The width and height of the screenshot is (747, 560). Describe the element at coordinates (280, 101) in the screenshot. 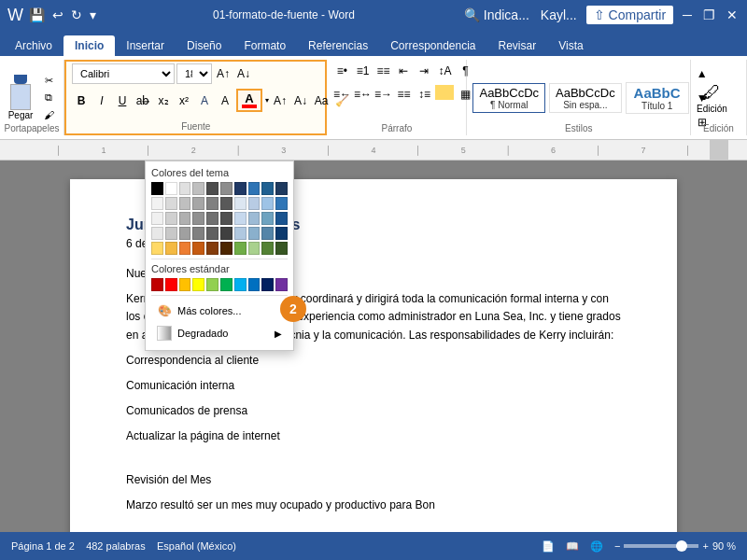

I see `grow-text-button: A↑` at that location.